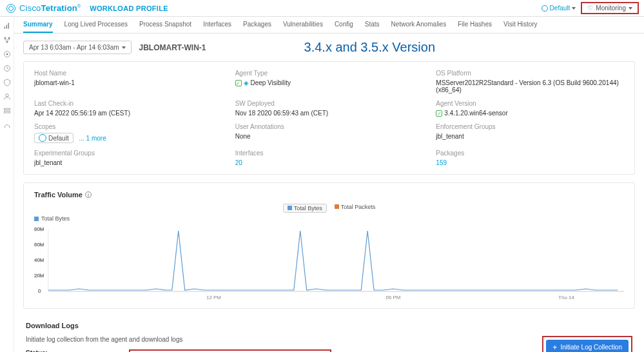 This screenshot has height=352, width=644. Describe the element at coordinates (290, 208) in the screenshot. I see `bytes-swatch-icon` at that location.